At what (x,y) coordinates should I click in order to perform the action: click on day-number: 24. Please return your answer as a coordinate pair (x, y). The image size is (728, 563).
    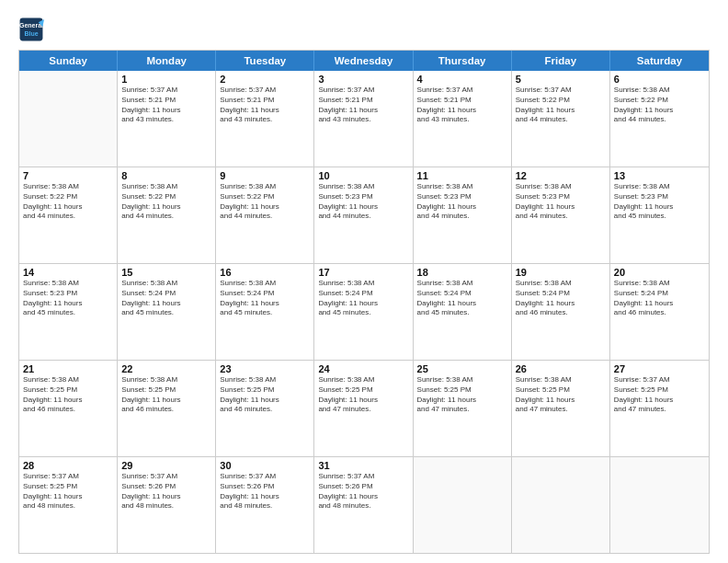
    Looking at the image, I should click on (363, 369).